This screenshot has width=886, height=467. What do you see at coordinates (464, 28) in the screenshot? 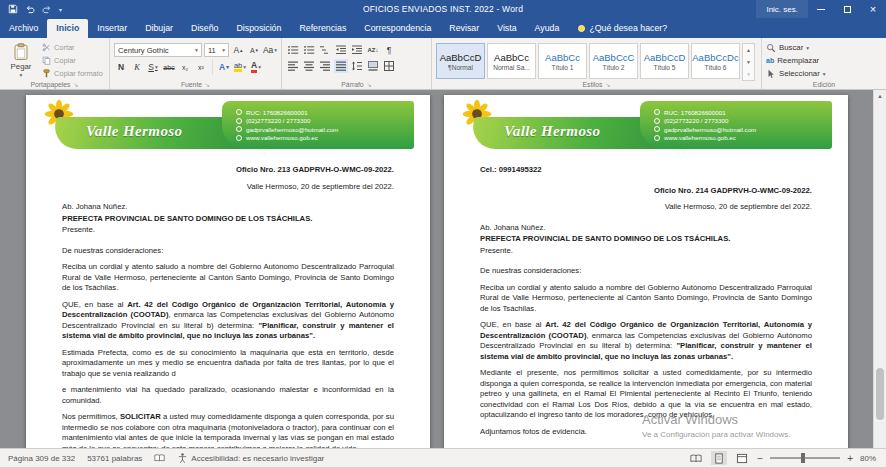
I see `tab-revisar: Revisar` at bounding box center [464, 28].